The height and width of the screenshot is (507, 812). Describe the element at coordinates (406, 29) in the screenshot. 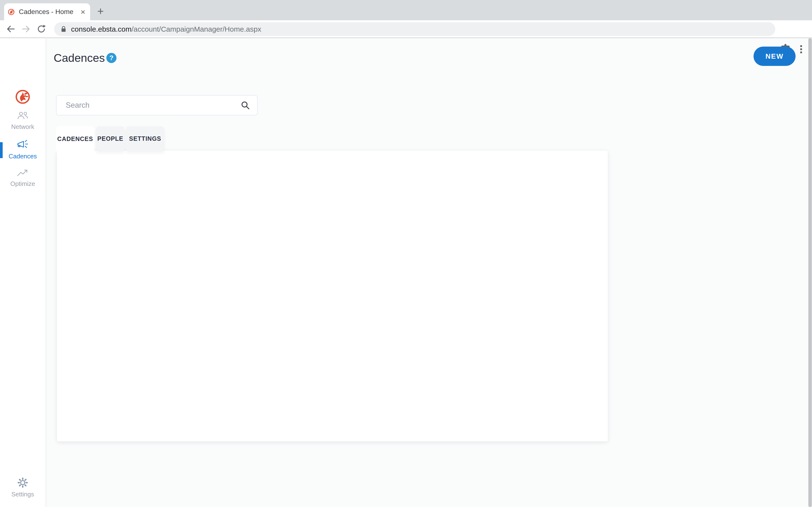

I see `browser-toolbar: console.ebsta.com/account/CampaignManage…` at that location.